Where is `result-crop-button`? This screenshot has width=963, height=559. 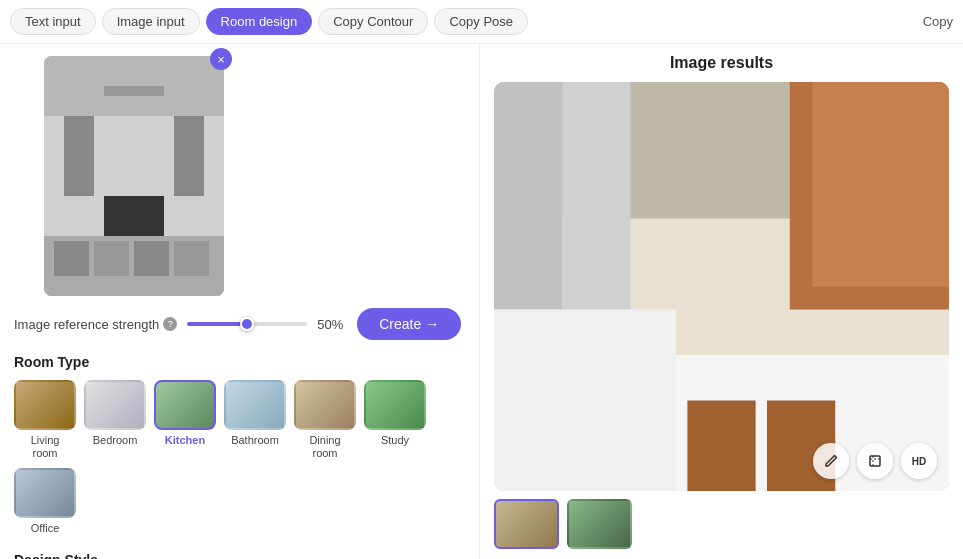 result-crop-button is located at coordinates (875, 461).